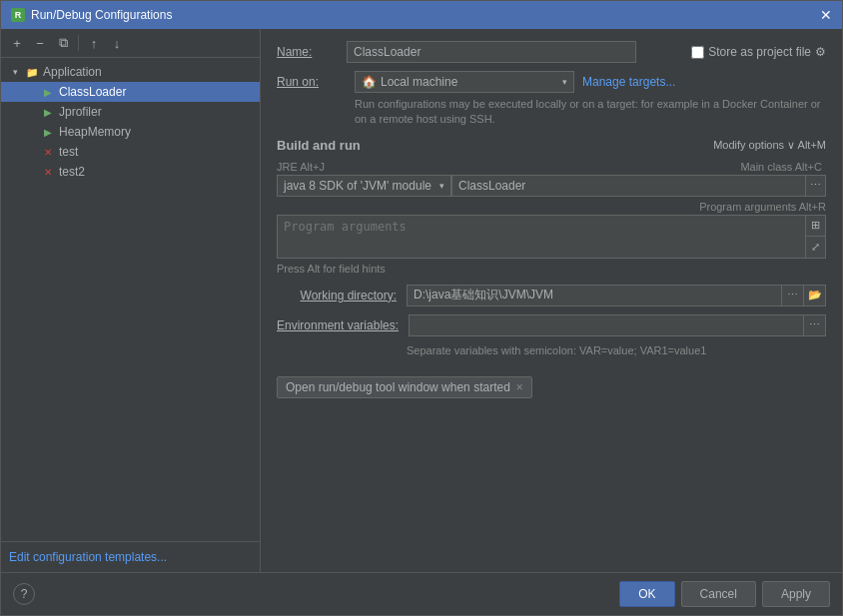 Image resolution: width=843 pixels, height=616 pixels. I want to click on main-class-input, so click(629, 186).